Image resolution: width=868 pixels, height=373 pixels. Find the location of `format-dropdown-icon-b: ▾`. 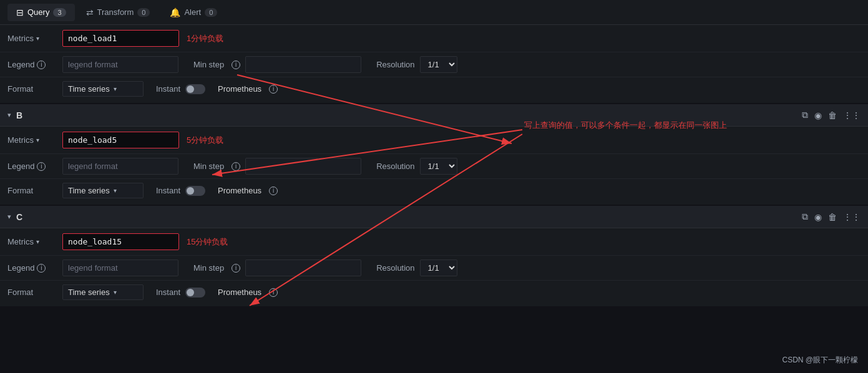

format-dropdown-icon-b: ▾ is located at coordinates (115, 191).